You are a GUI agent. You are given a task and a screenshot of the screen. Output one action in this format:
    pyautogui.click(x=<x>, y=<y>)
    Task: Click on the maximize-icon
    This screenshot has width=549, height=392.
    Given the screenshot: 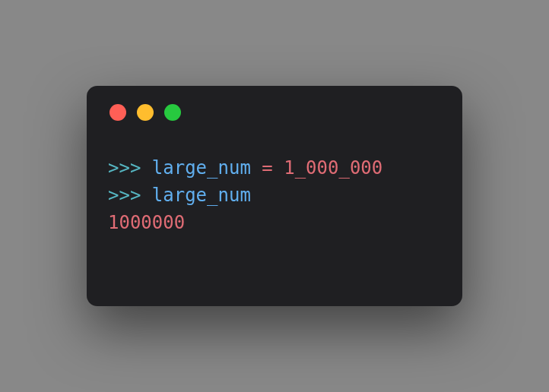 What is the action you would take?
    pyautogui.click(x=173, y=112)
    